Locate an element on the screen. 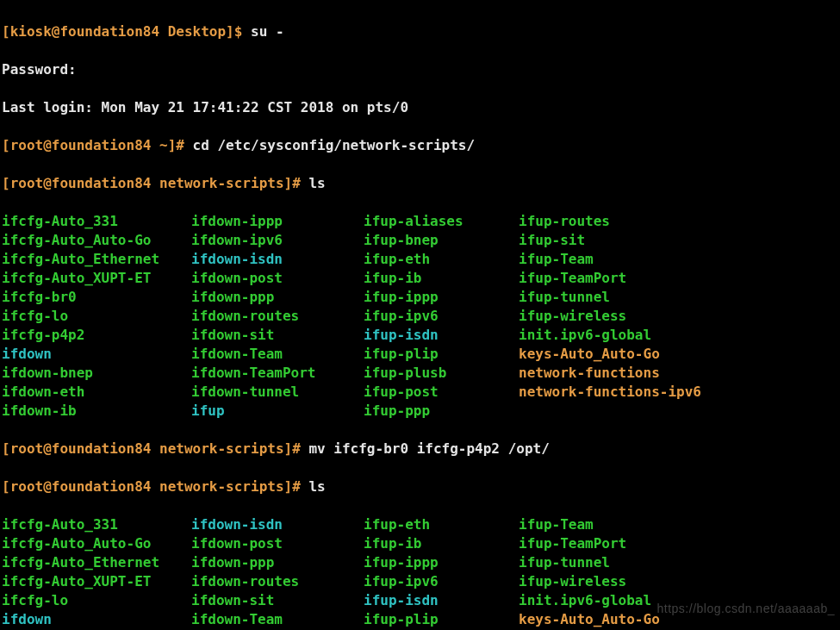  ls-row: ifdown-ethifdown-tunnelifup-postnetwork-… is located at coordinates (420, 392).